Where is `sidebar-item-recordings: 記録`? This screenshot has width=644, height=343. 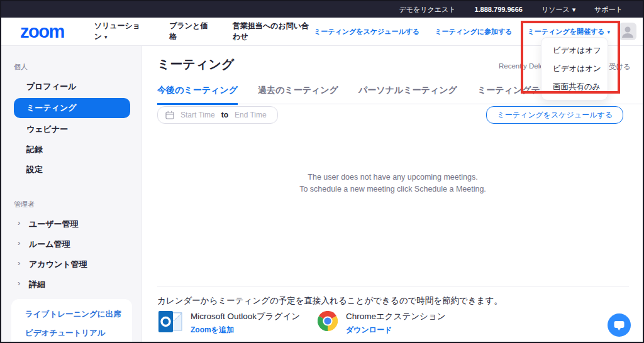
sidebar-item-recordings: 記録 is located at coordinates (72, 150).